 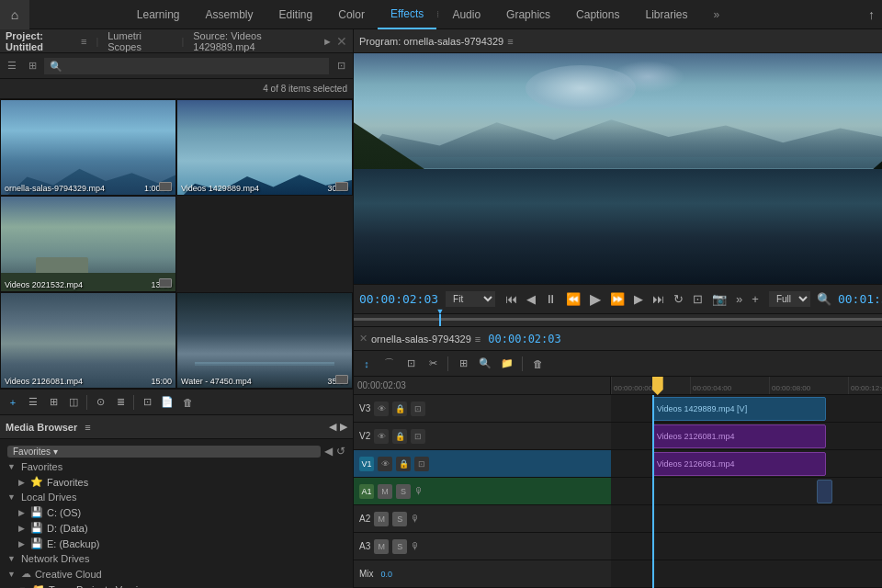 I want to click on export-frame-btn: 📷, so click(x=719, y=300).